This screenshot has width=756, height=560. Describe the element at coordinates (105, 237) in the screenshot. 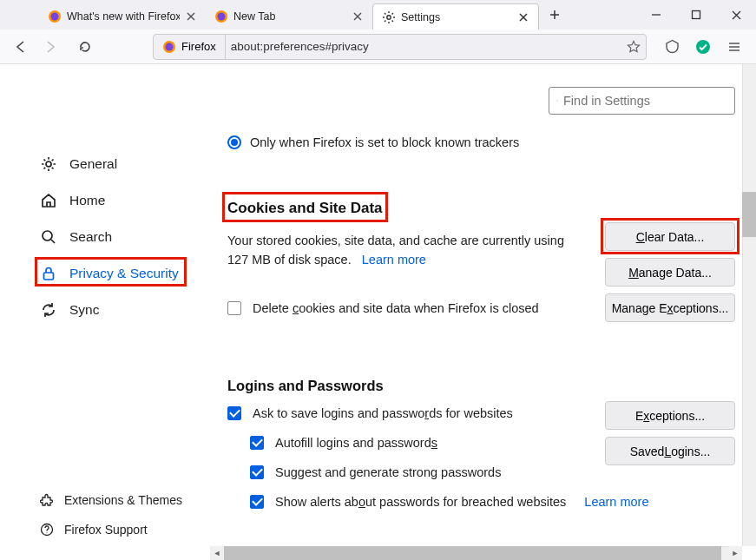

I see `sidebar-item-search: Search` at that location.